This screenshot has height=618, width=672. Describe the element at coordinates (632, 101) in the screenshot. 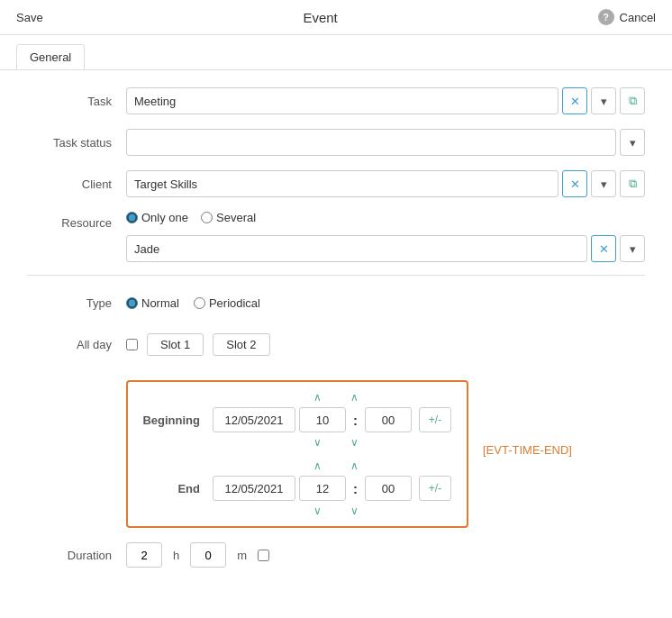

I see `task-edit-button: ⧉` at that location.